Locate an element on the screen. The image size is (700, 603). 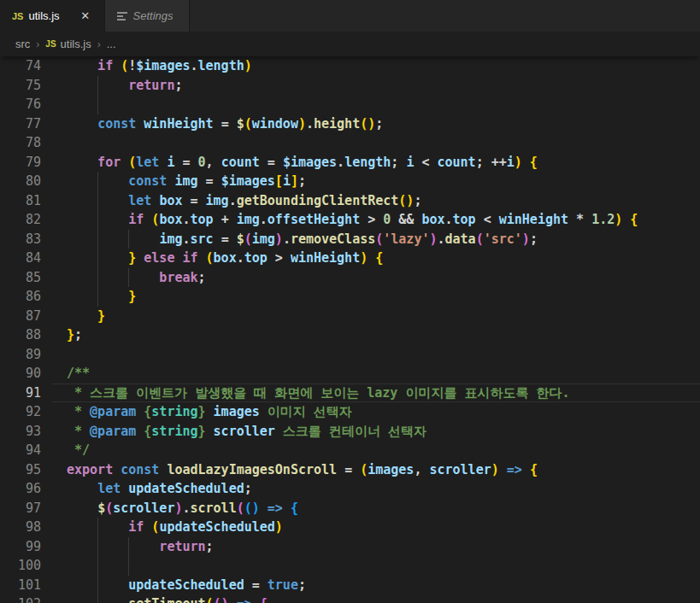
code-line: 85 break; is located at coordinates (350, 278).